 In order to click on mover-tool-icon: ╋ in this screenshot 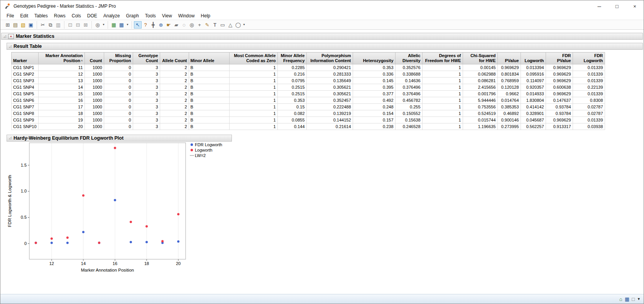, I will do `click(153, 25)`.